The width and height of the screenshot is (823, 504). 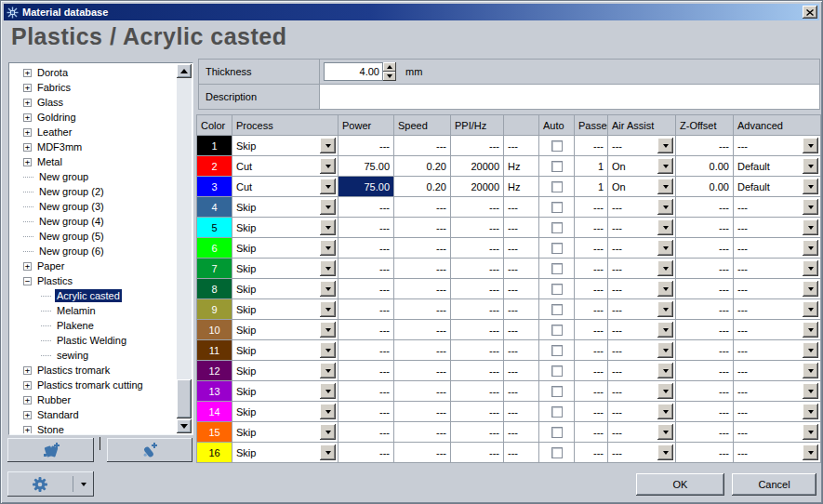 What do you see at coordinates (50, 266) in the screenshot?
I see `tree-item-label: Paper` at bounding box center [50, 266].